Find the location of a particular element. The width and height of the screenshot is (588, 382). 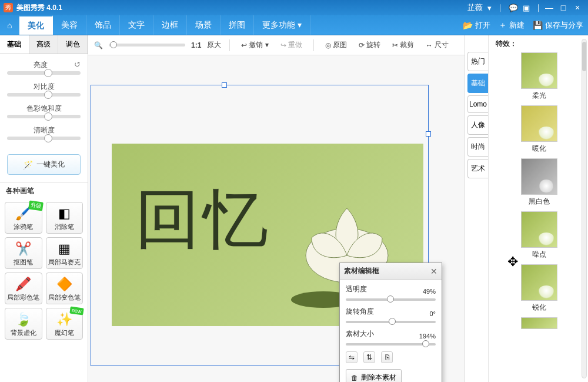

app-logo-icon: 秀 is located at coordinates (8, 8).